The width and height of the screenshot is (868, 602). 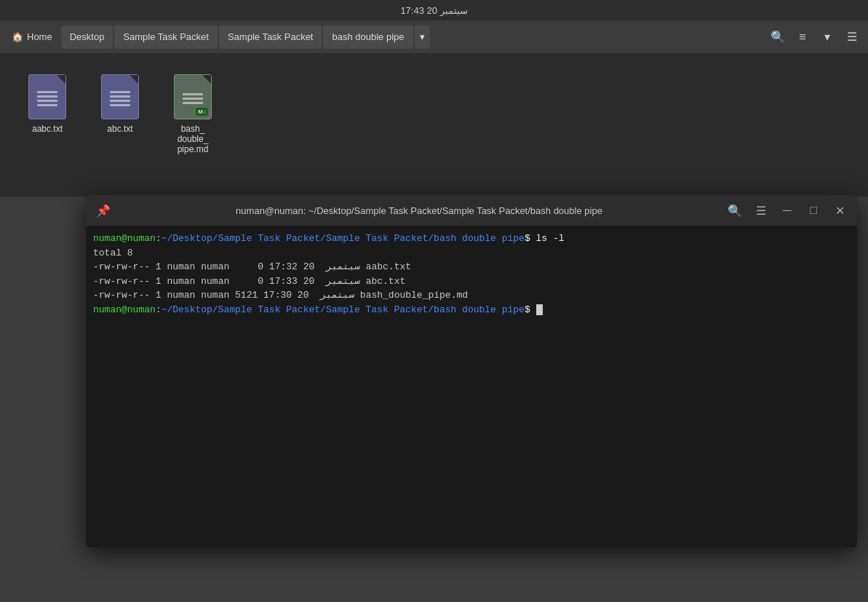 What do you see at coordinates (735, 211) in the screenshot?
I see `terminal-search-icon: 🔍` at bounding box center [735, 211].